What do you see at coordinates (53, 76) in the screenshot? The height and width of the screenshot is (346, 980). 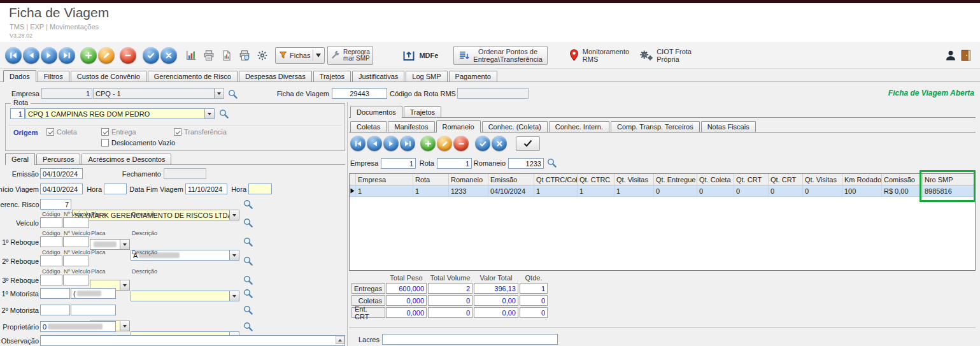 I see `tab-filtros: Filtros` at bounding box center [53, 76].